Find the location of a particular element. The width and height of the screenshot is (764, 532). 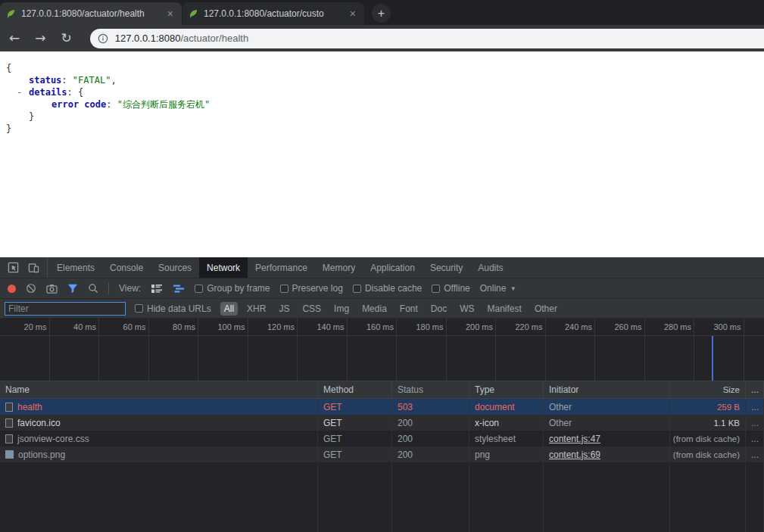

filter-chip-css: CSS is located at coordinates (312, 309).